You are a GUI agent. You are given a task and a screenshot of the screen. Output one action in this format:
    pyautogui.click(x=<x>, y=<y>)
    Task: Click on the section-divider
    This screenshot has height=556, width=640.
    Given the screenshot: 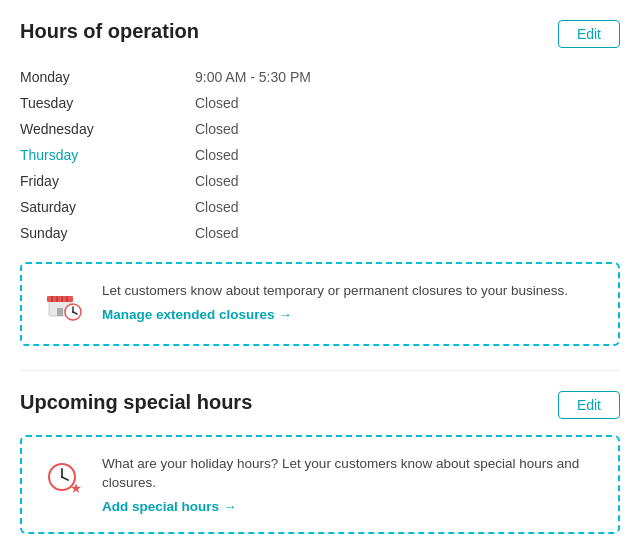 What is the action you would take?
    pyautogui.click(x=320, y=370)
    